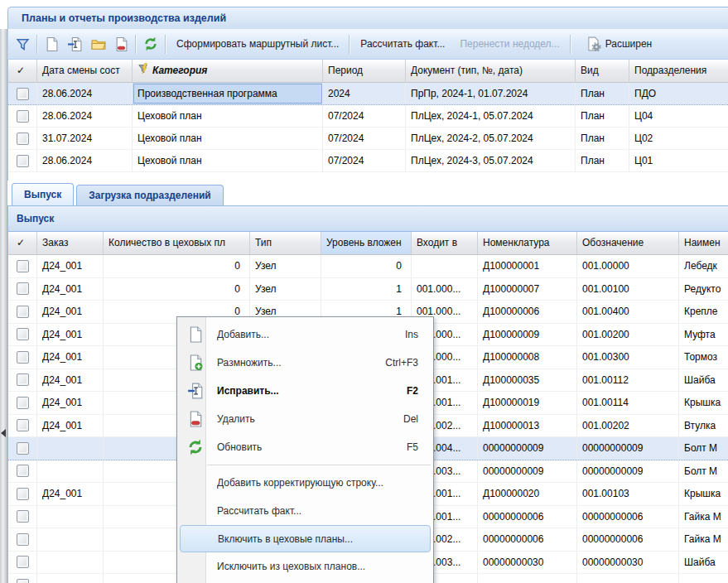 The image size is (728, 583). Describe the element at coordinates (99, 44) in the screenshot. I see `open-button` at that location.